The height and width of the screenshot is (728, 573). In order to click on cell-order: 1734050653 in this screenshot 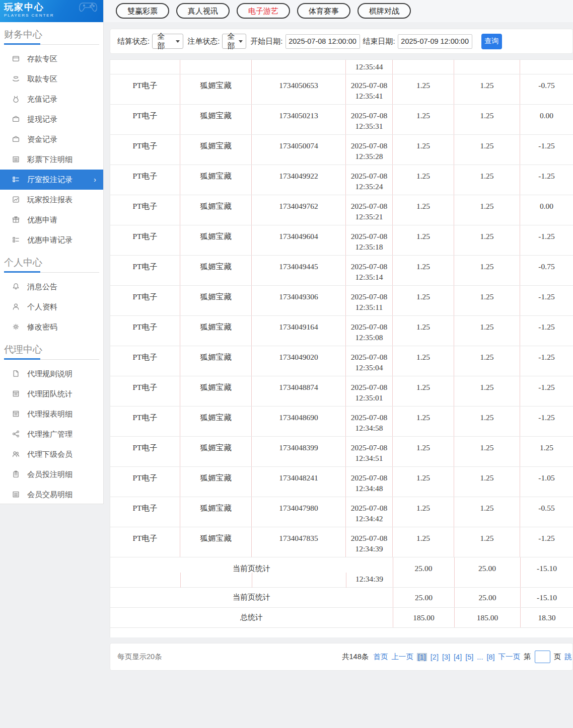, I will do `click(299, 90)`.